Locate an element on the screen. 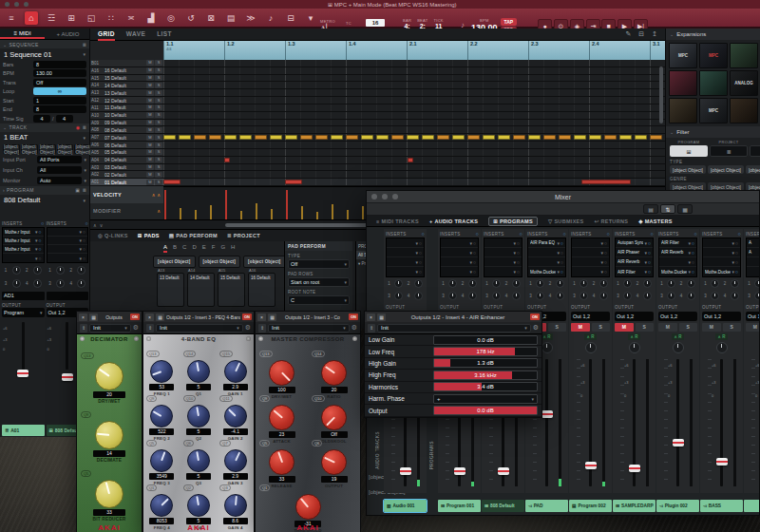 The height and width of the screenshot is (532, 760). keyboard-icon: ▦ is located at coordinates (382, 317).